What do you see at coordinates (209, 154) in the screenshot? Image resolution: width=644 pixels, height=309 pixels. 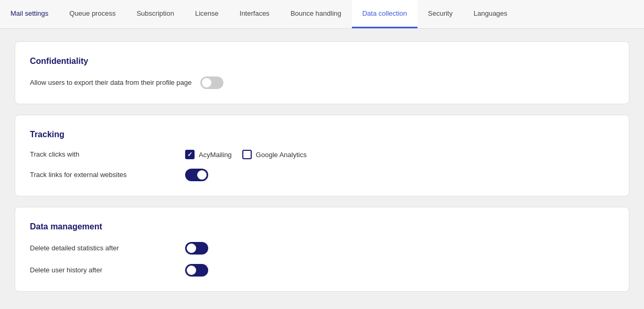 I see `acymailing-checkbox-item: AcyMailing` at bounding box center [209, 154].